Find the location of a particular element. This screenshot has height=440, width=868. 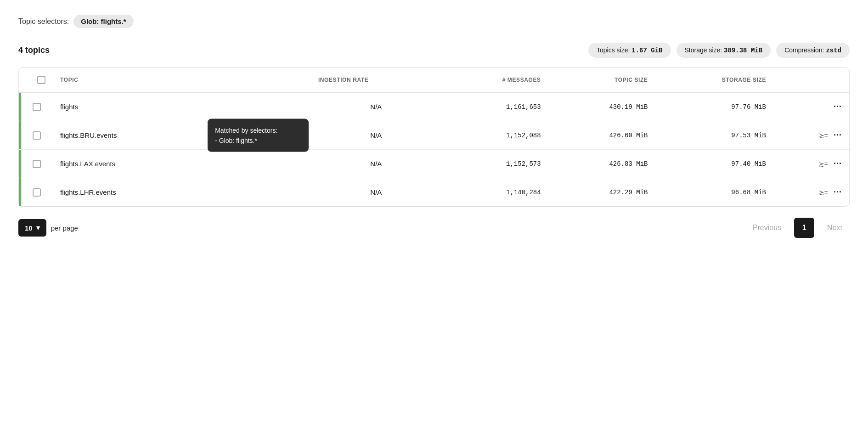

tooltip-item: - Glob: flights.* is located at coordinates (258, 141).